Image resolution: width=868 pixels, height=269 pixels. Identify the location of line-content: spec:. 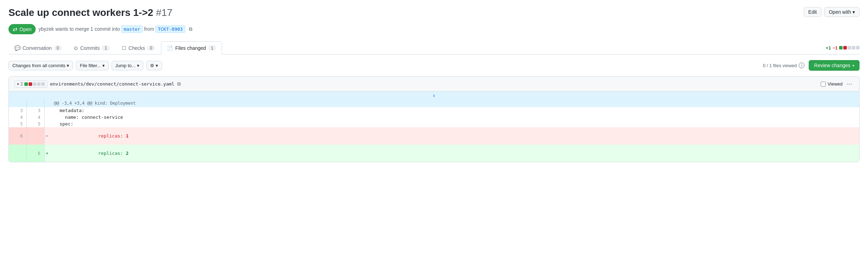
(455, 124).